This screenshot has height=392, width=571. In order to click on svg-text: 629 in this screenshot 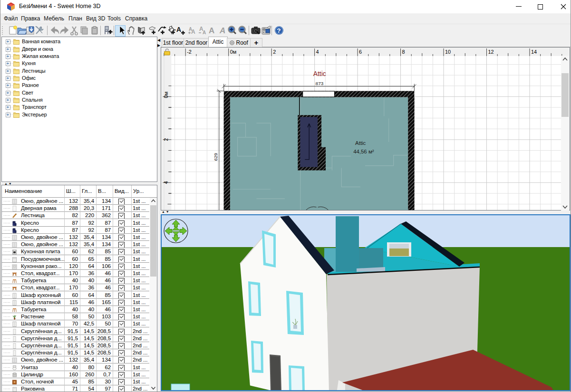, I will do `click(216, 157)`.